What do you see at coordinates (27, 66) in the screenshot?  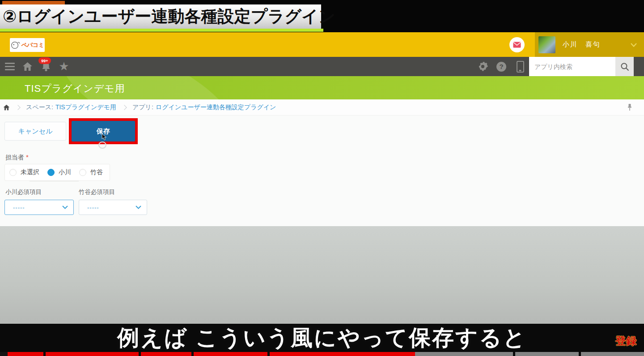 I see `home-icon` at bounding box center [27, 66].